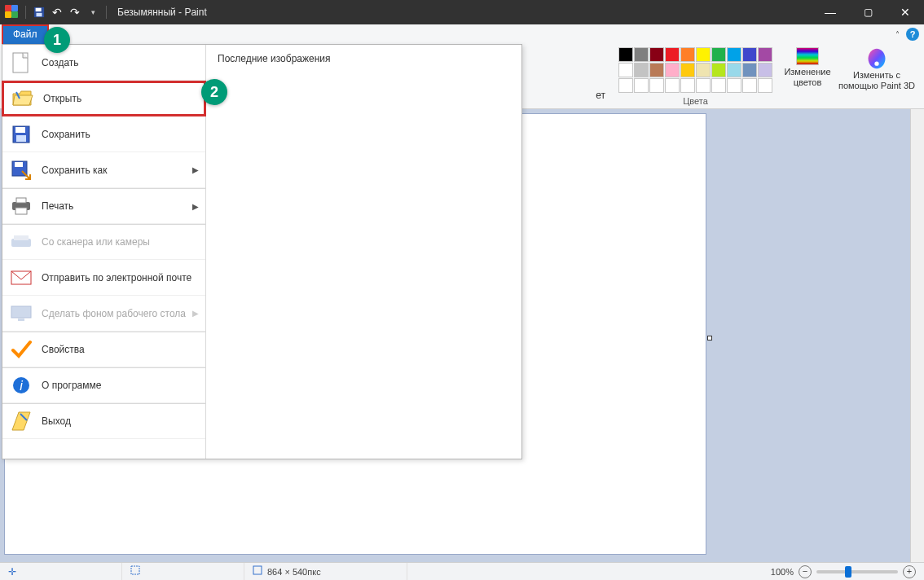 Image resolution: width=924 pixels, height=580 pixels. Describe the element at coordinates (830, 12) in the screenshot. I see `minimize-button: —` at that location.